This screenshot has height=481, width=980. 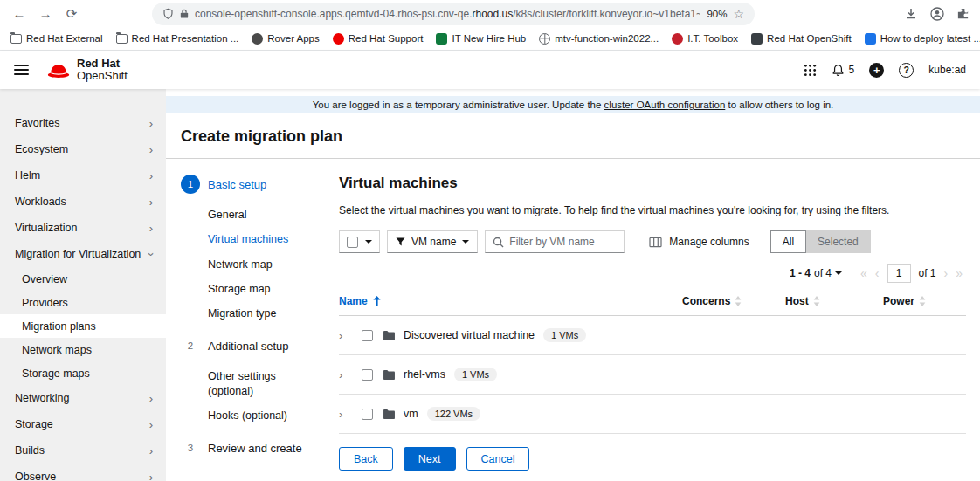 I want to click on wizard-substep-other-settings: Other settings (optional), so click(x=257, y=384).